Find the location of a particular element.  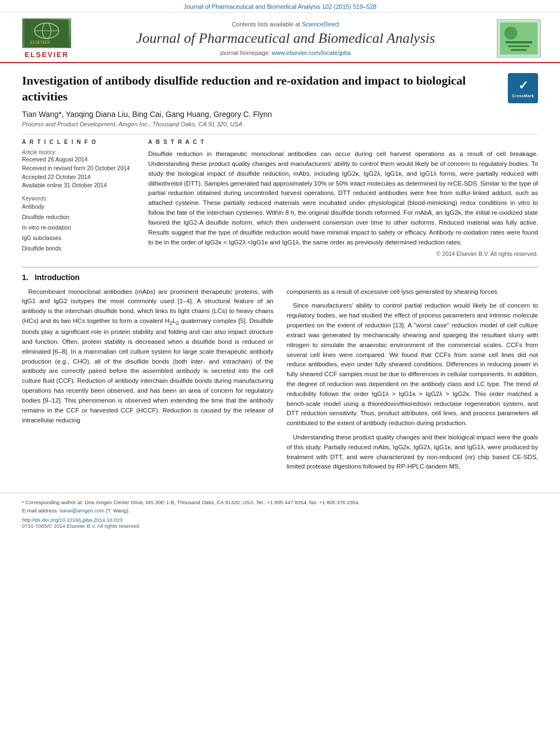

doi-line: http://dx.doi.org/10.1016/j.jpba.2014.10… is located at coordinates (280, 520).